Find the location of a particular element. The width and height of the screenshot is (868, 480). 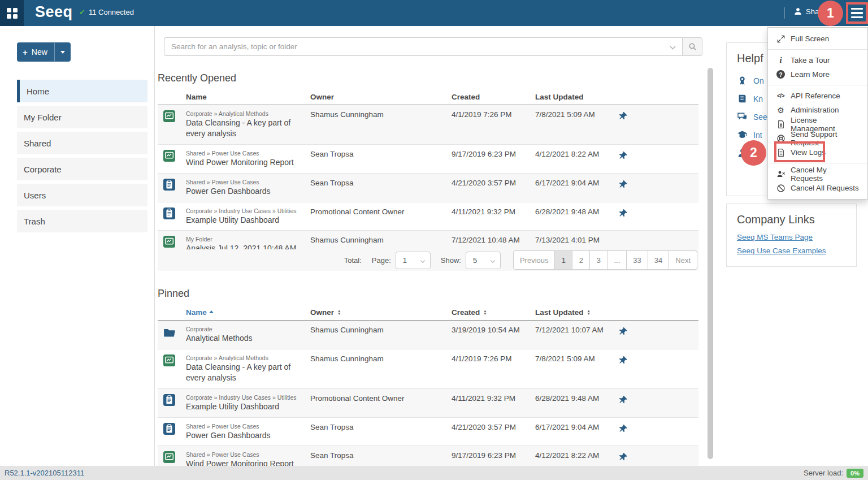

company-link-use-cases: Seeq Use Case Examples is located at coordinates (791, 251).